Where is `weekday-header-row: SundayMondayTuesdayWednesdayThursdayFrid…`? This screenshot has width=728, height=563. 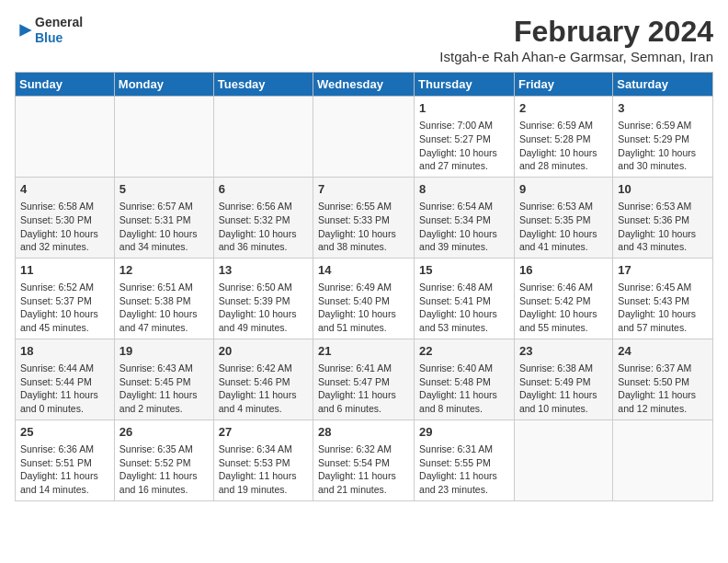
weekday-header-row: SundayMondayTuesdayWednesdayThursdayFrid… is located at coordinates (364, 85).